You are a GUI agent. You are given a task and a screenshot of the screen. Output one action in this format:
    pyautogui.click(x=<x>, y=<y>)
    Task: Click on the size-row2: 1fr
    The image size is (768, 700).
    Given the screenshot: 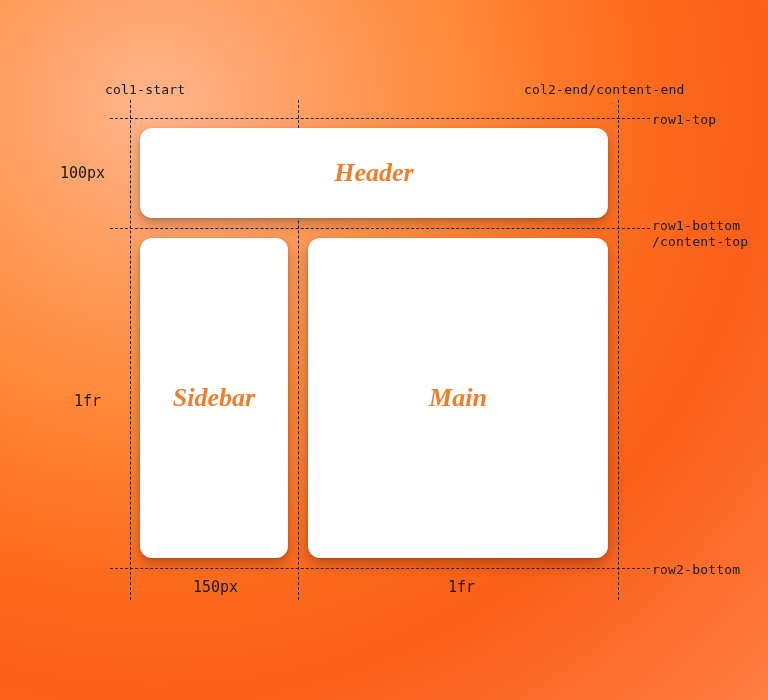 What is the action you would take?
    pyautogui.click(x=88, y=401)
    